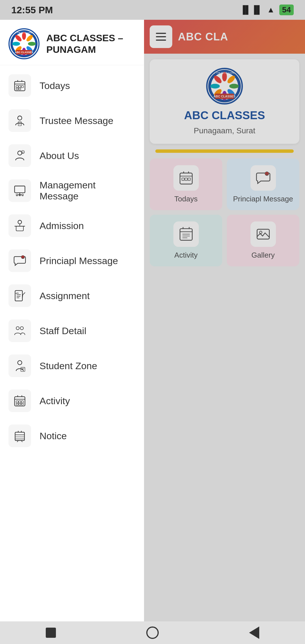 Image resolution: width=305 pixels, height=644 pixels. What do you see at coordinates (72, 401) in the screenshot?
I see `menu-item-activity: Activity` at bounding box center [72, 401].